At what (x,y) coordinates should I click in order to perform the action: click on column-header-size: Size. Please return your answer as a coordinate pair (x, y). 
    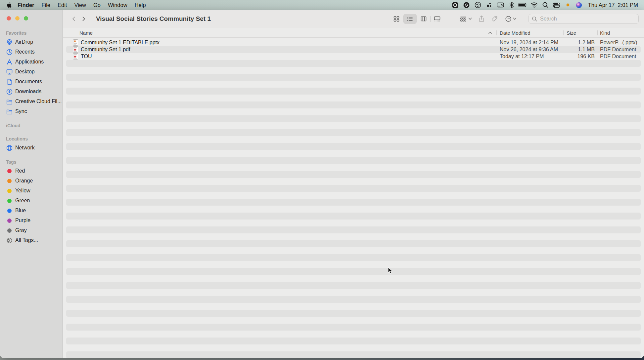
    Looking at the image, I should click on (580, 33).